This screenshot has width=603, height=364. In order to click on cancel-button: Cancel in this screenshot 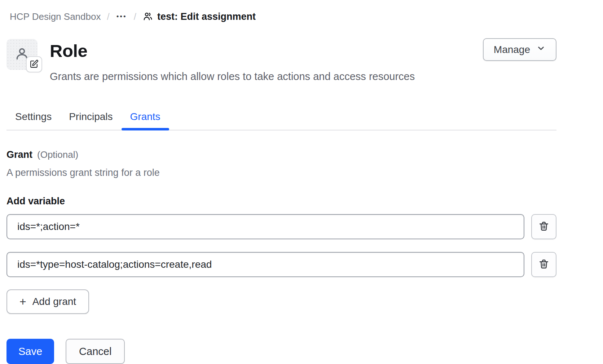, I will do `click(95, 351)`.